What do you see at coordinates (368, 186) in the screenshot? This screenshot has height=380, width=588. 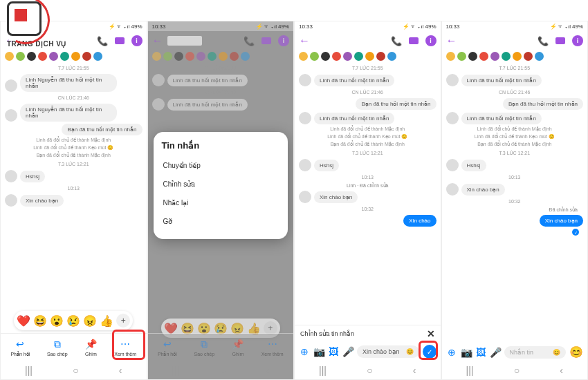 I see `edited-label: Linh · Đã chỉnh sửa` at bounding box center [368, 186].